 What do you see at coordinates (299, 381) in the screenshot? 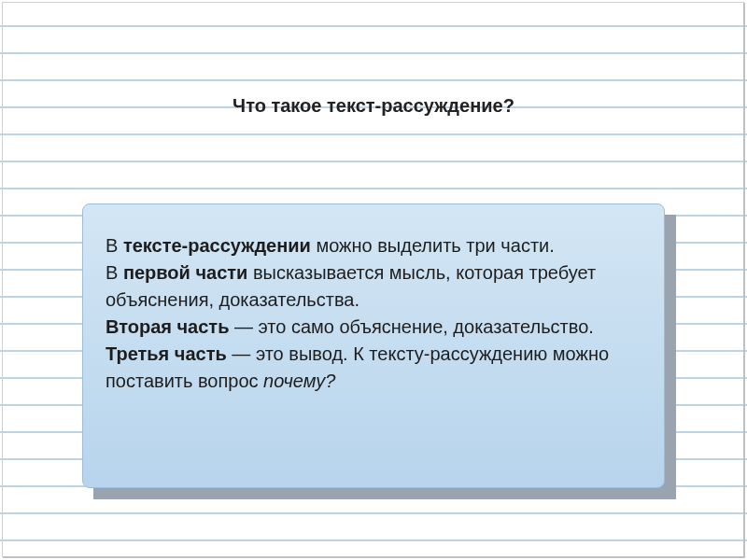
I see `t4c: почему?` at bounding box center [299, 381].